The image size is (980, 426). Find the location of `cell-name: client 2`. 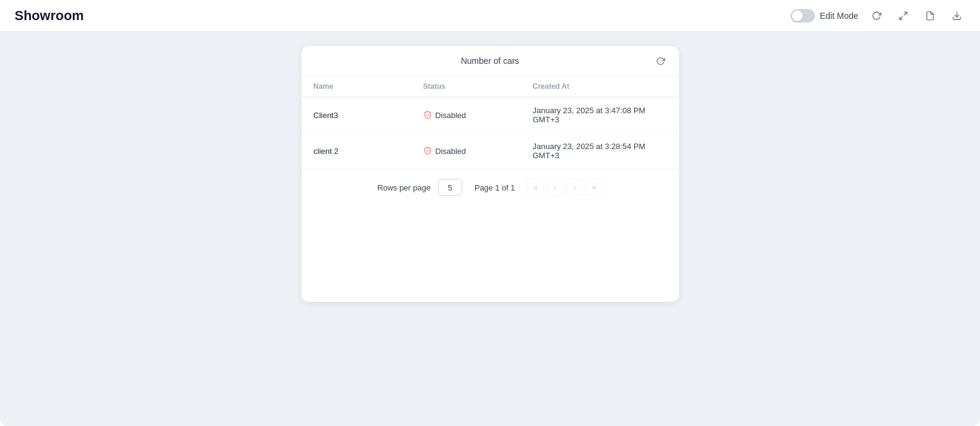

cell-name: client 2 is located at coordinates (368, 151).